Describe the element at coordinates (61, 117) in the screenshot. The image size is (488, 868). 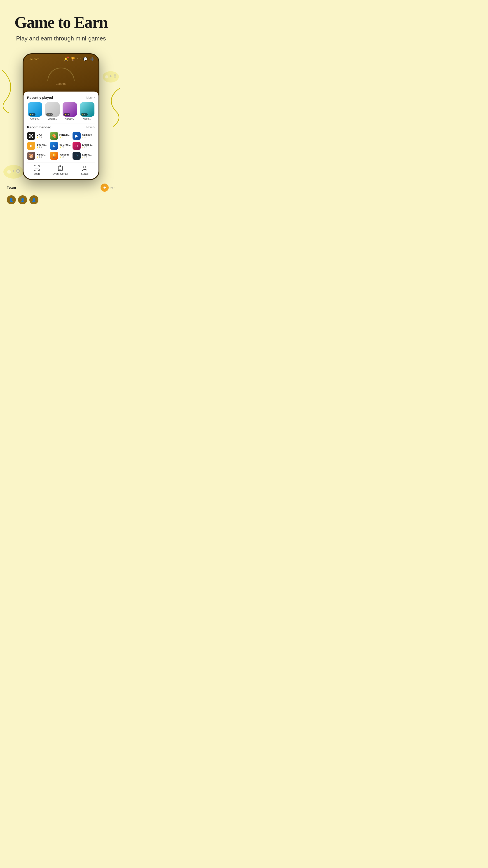
I see `phone-mockup: Bee.com 🔔 🏆 🛡 💬 ➕ Balance` at that location.